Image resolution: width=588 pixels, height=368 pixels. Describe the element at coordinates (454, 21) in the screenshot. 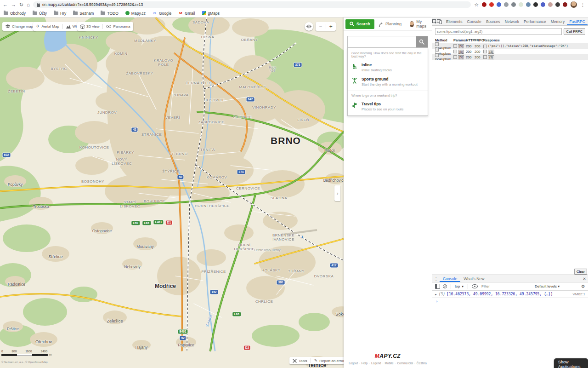

I see `devtools-tab-elements: Elements` at that location.